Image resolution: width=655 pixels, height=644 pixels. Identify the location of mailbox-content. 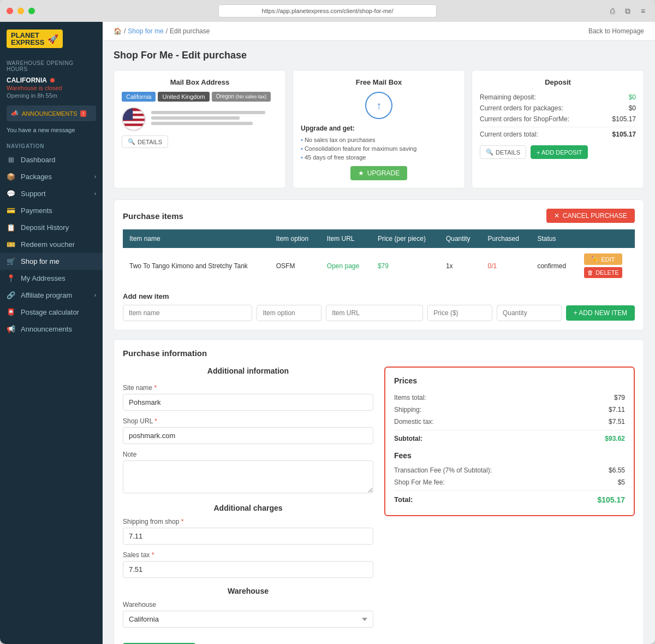
(200, 119).